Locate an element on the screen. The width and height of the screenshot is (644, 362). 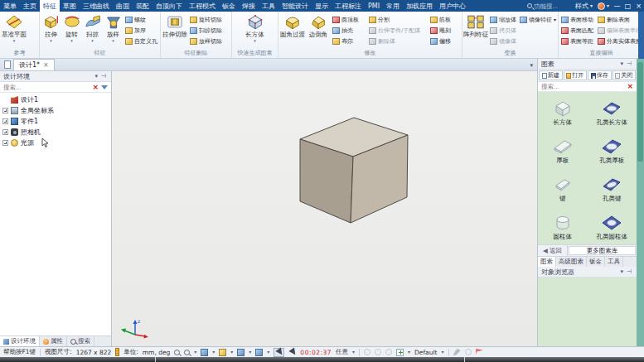
loft-button: 放样 ▾ is located at coordinates (113, 28).